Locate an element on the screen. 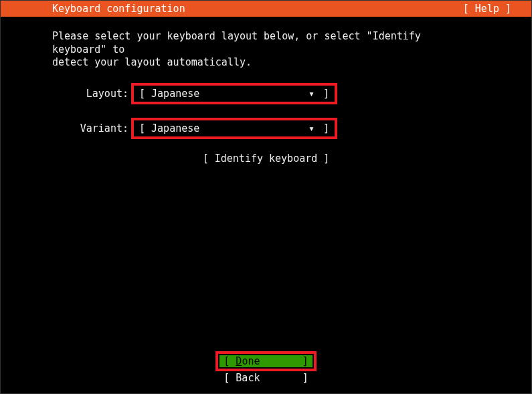 The height and width of the screenshot is (394, 532). instruction-text: Please select your keyboard layout below… is located at coordinates (266, 50).